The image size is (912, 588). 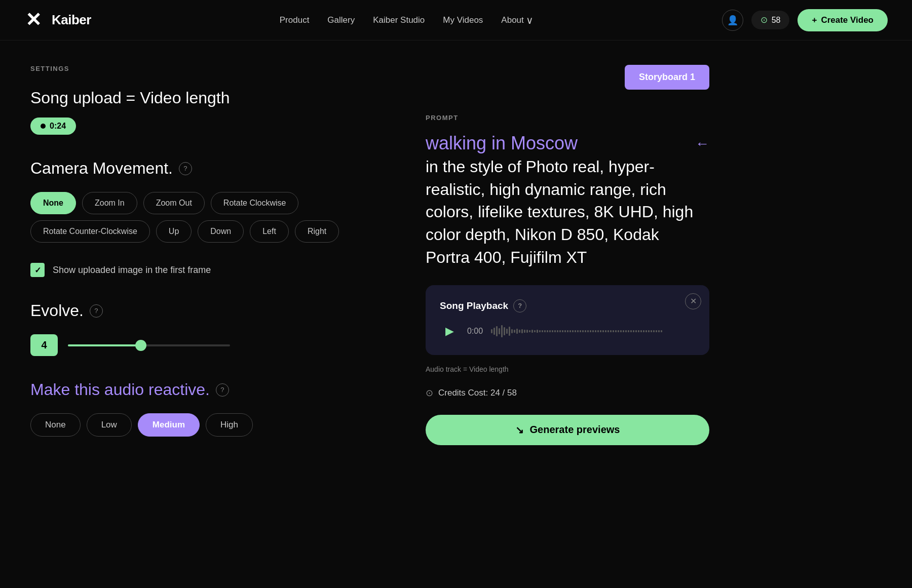 I want to click on camera-option-zoom-in: Zoom In, so click(x=109, y=203).